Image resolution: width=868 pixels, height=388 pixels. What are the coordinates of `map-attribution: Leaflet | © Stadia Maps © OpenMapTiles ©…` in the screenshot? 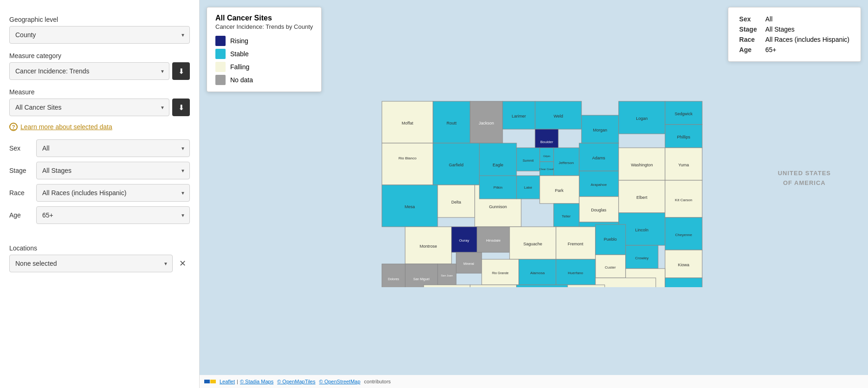 It's located at (534, 381).